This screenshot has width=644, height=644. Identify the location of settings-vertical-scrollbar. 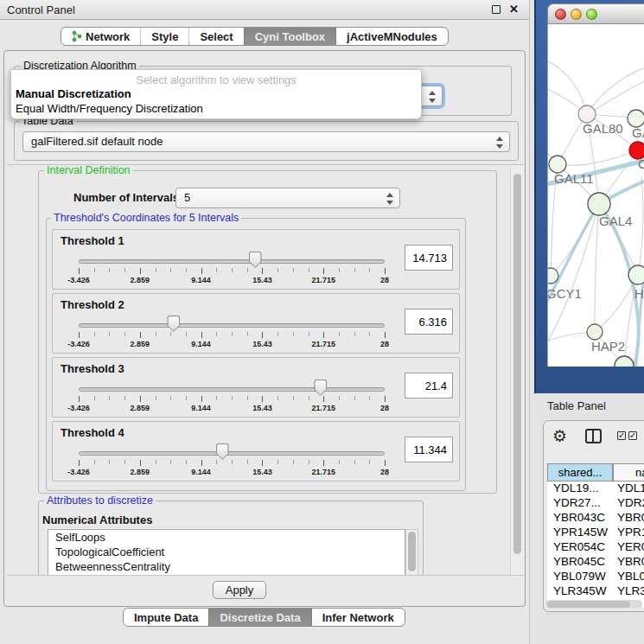
(517, 370).